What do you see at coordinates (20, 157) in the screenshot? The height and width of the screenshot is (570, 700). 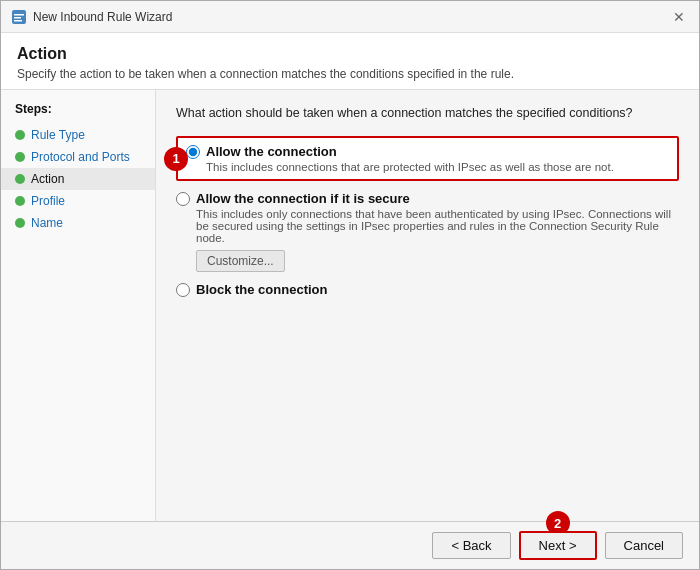 I see `step-dot-protocol-ports` at bounding box center [20, 157].